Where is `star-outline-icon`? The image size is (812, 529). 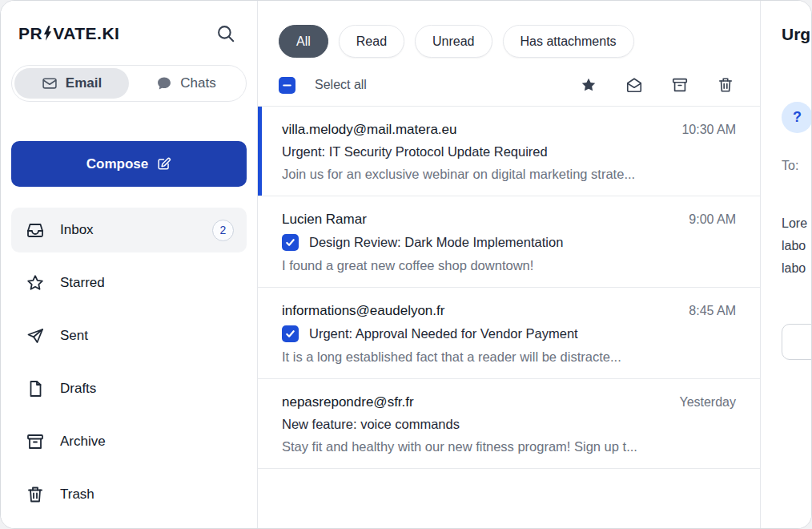
star-outline-icon is located at coordinates (35, 283).